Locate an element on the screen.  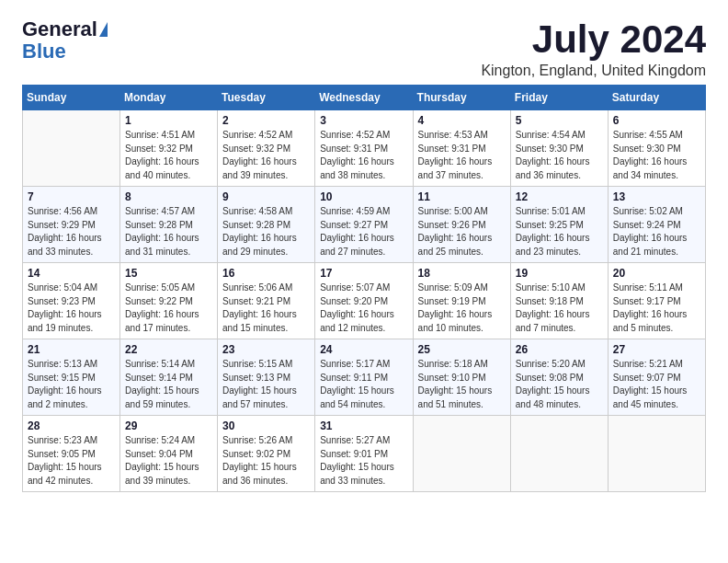
day-number: 23 is located at coordinates (267, 350).